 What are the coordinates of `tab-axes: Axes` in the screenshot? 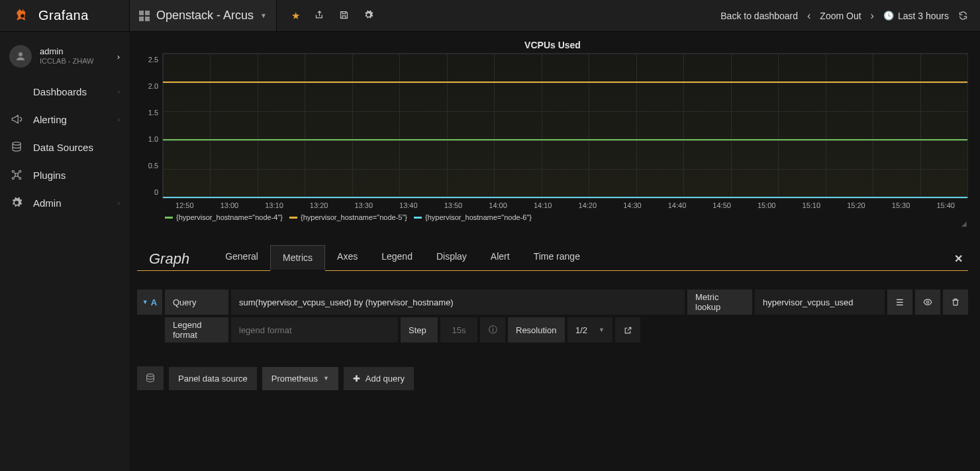 It's located at (347, 257).